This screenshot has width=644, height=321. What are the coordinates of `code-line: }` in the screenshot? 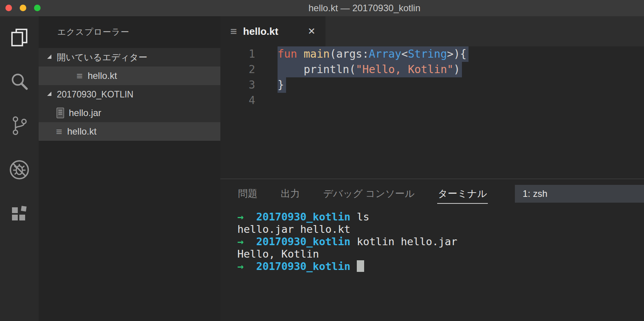 It's located at (373, 85).